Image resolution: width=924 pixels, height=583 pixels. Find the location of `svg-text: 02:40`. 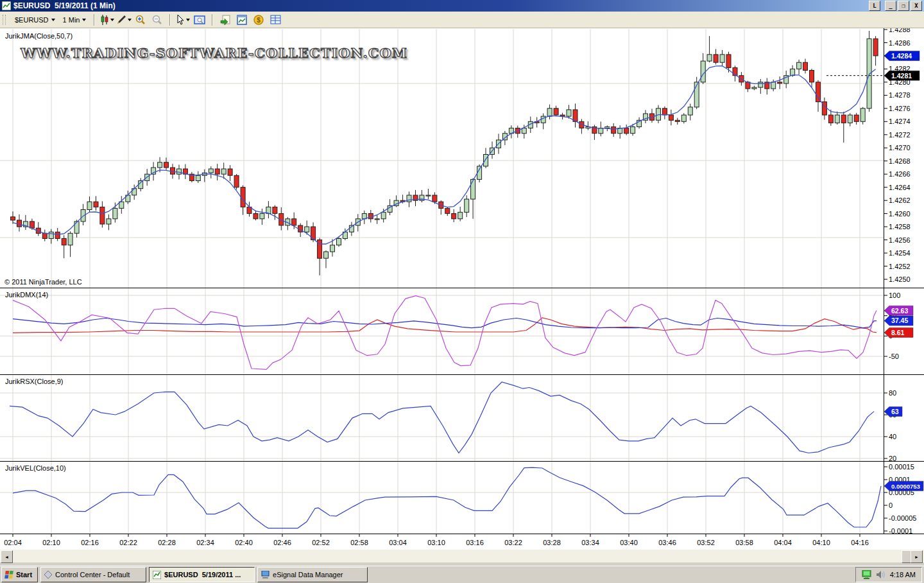

svg-text: 02:40 is located at coordinates (244, 543).